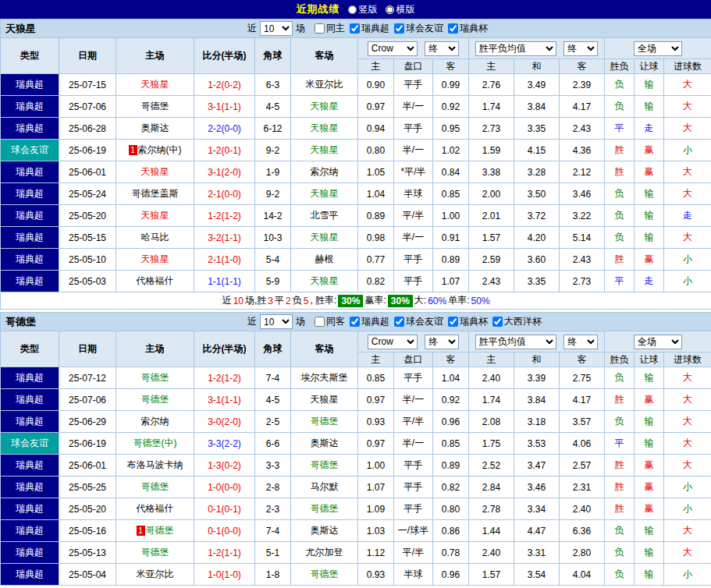 Image resolution: width=711 pixels, height=588 pixels. What do you see at coordinates (155, 422) in the screenshot?
I see `home-team-cell: 索尔纳` at bounding box center [155, 422].